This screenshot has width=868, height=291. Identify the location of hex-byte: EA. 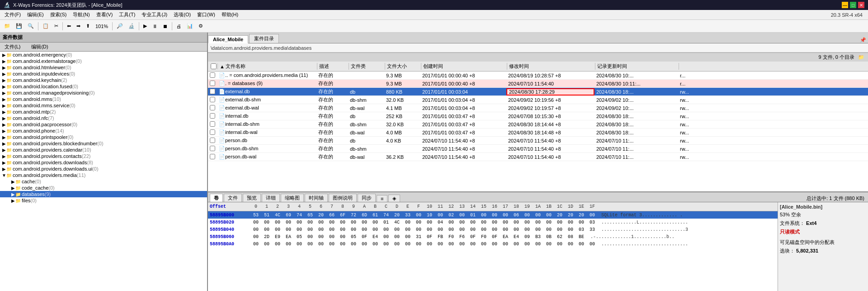
(505, 237).